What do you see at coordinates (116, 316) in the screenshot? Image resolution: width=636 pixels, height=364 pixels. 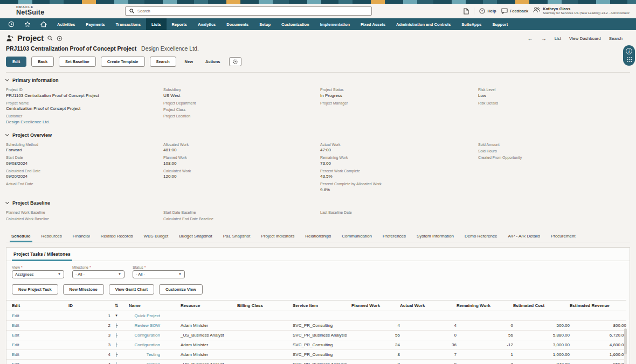 I see `tree-expander-icon: ▾` at bounding box center [116, 316].